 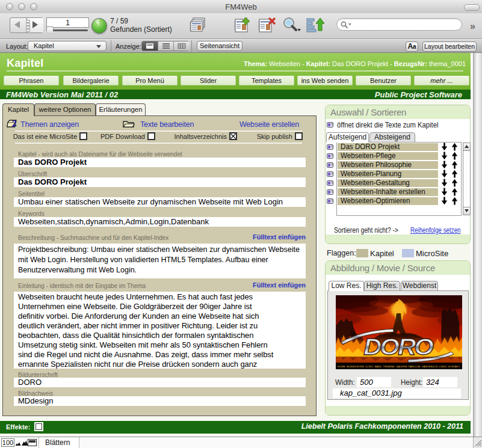 What do you see at coordinates (398, 347) in the screenshot?
I see `svg-text: DORO` at bounding box center [398, 347].